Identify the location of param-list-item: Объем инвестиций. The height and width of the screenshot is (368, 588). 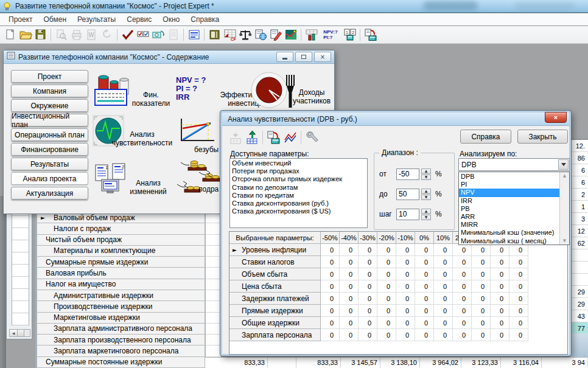
(298, 163).